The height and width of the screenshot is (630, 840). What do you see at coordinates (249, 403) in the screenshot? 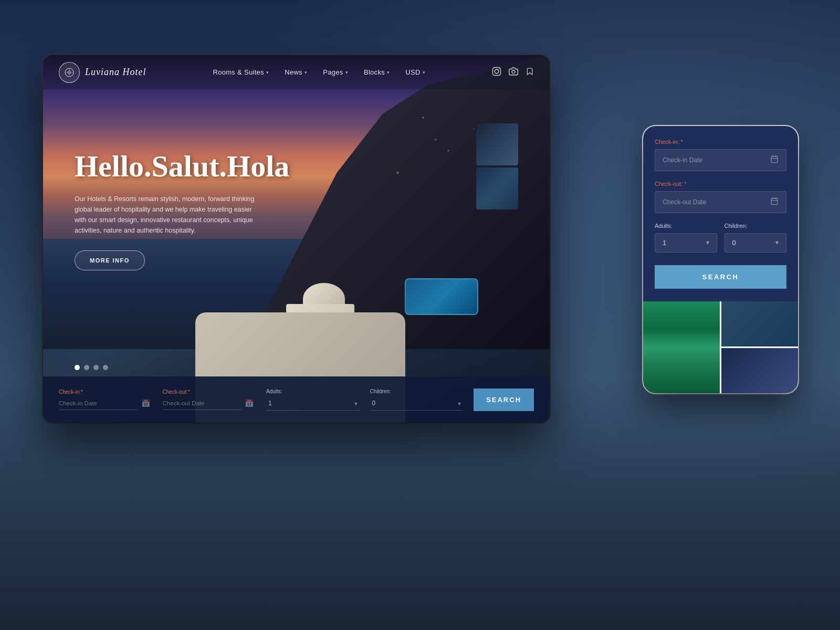
I see `checkout-calendar-icon: 📅` at bounding box center [249, 403].